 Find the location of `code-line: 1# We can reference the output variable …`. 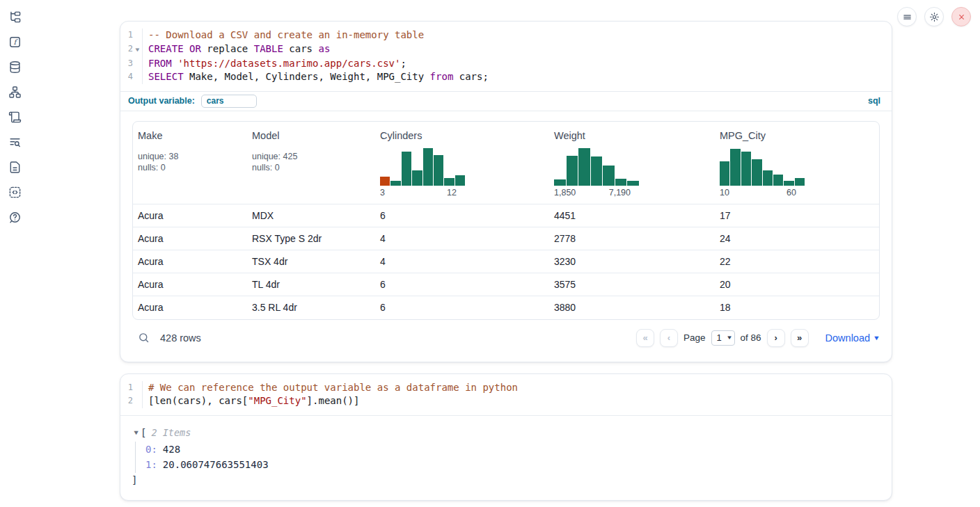

code-line: 1# We can reference the output variable … is located at coordinates (501, 388).